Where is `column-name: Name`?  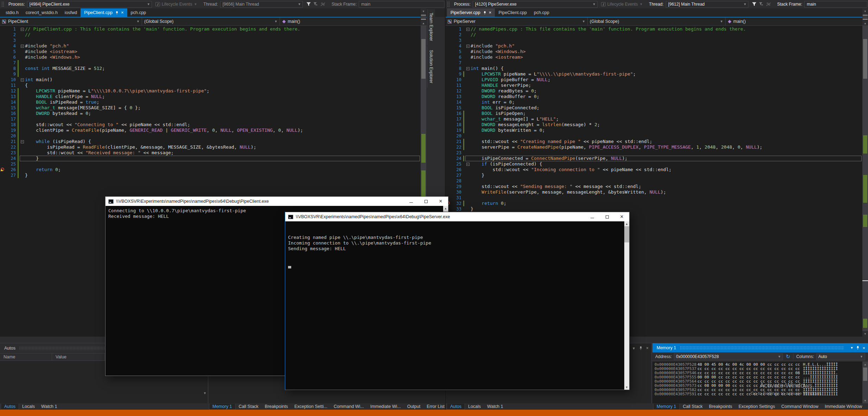
column-name: Name is located at coordinates (26, 357).